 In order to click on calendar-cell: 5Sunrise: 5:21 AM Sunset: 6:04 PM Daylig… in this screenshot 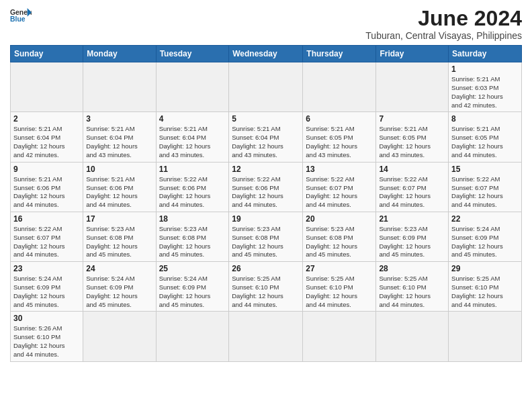, I will do `click(266, 137)`.